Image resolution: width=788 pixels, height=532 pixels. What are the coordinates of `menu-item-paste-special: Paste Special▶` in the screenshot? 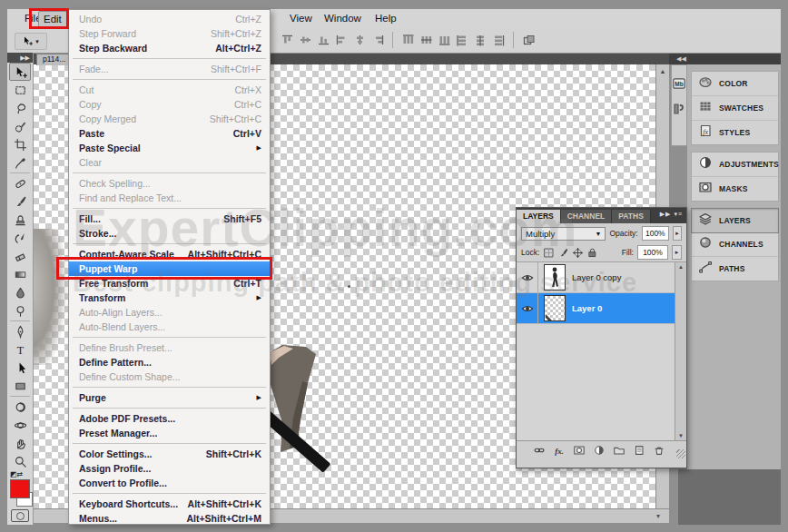 It's located at (169, 148).